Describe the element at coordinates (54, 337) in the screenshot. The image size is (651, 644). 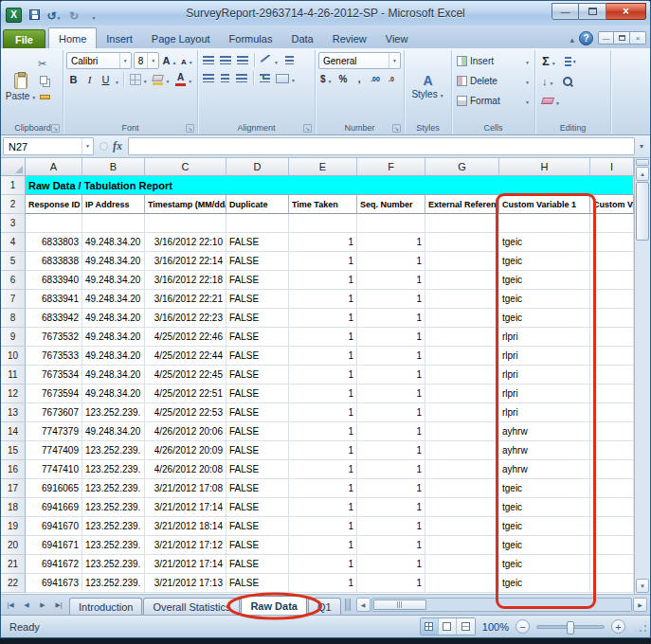
I see `data-cell: 7673532` at that location.